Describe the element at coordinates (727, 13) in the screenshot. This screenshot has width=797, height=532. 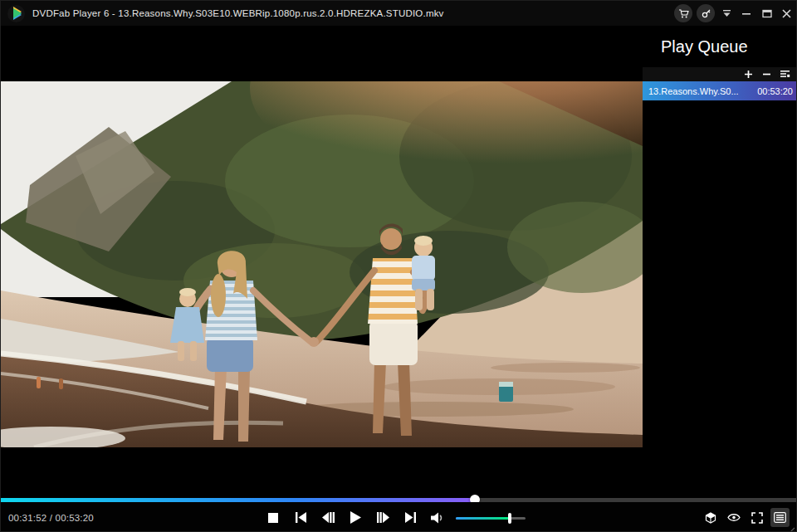
I see `dropdown-icon` at that location.